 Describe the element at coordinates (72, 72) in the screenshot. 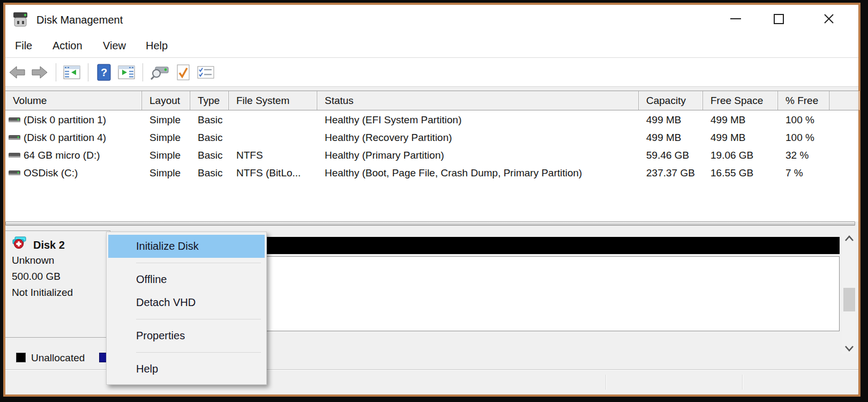

I see `show-console-tree-button` at that location.